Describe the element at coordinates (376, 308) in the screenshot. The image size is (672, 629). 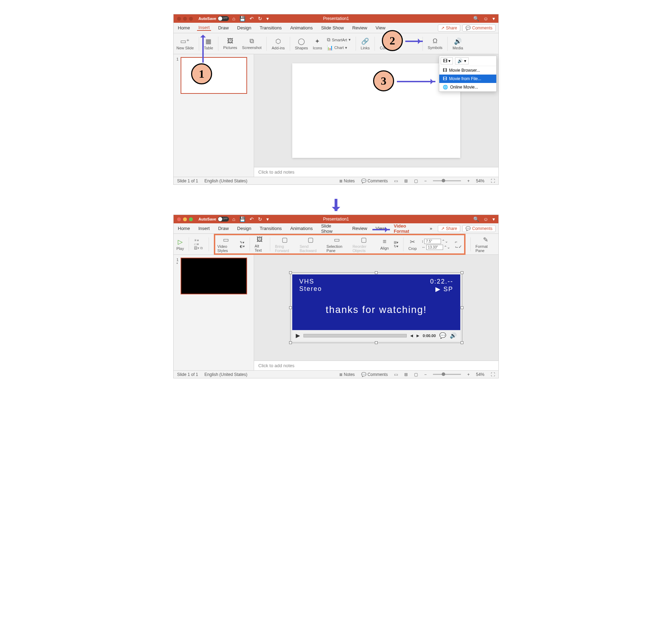
I see `inserted-video: VHS0:22.-- Stereo▶ SP thanks for watchin…` at that location.